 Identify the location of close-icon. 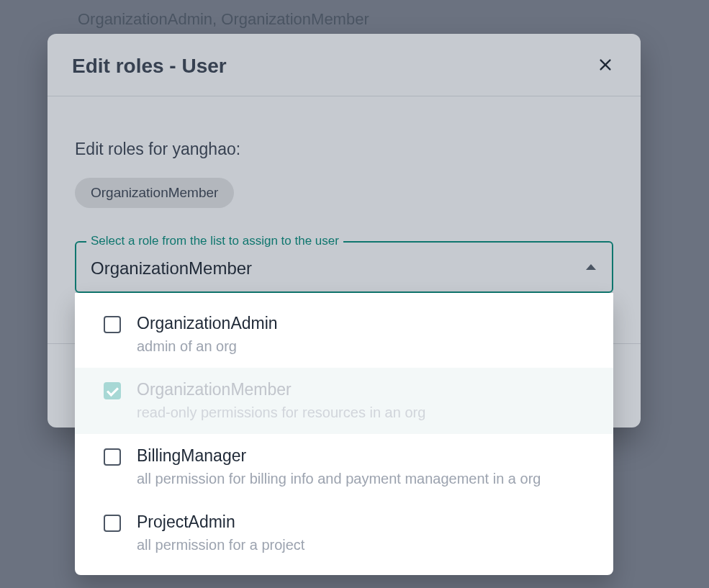
(605, 65).